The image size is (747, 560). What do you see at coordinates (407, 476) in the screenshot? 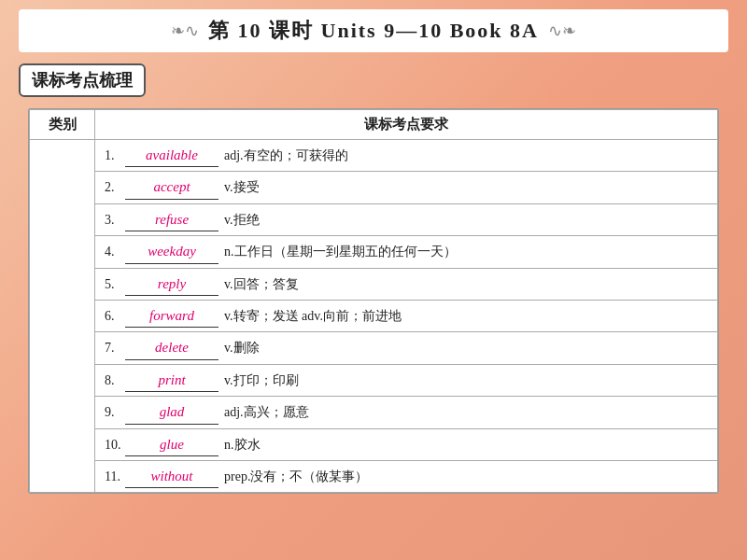
I see `list-item: 11.without prep.没有；不（做某事）` at bounding box center [407, 476].